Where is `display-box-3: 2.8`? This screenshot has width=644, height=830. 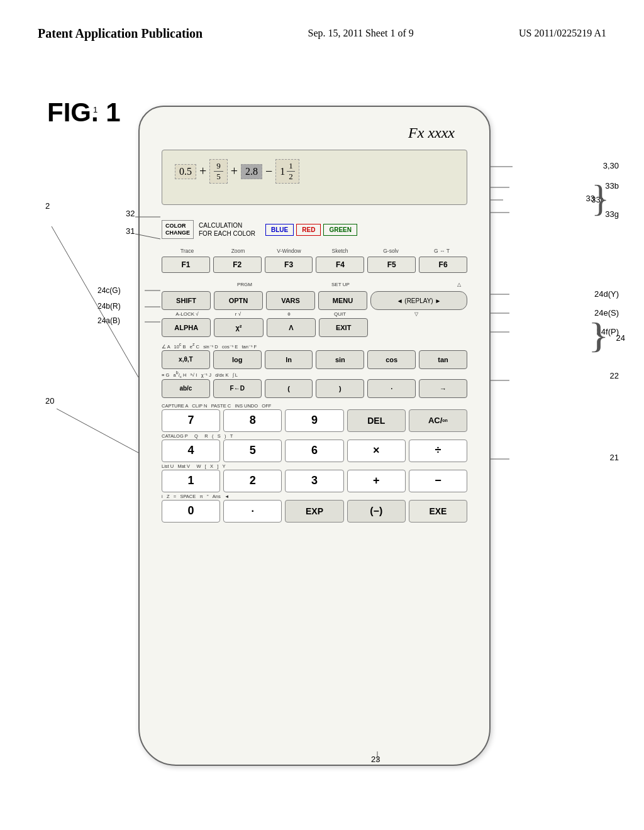
display-box-3: 2.8 is located at coordinates (252, 172).